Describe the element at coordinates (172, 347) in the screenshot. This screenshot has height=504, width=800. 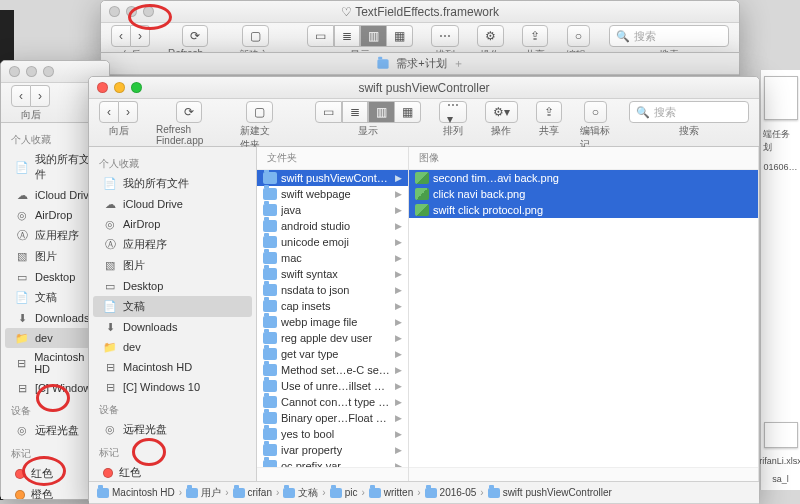
I see `sidebar-item: 📁dev` at that location.